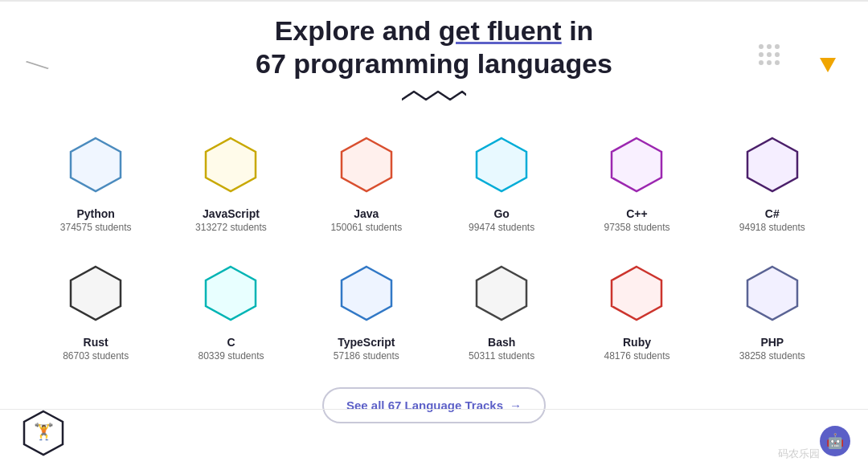 The height and width of the screenshot is (474, 868). What do you see at coordinates (434, 405) in the screenshot?
I see `see-all-button: See all 67 Language Tracks →` at bounding box center [434, 405].